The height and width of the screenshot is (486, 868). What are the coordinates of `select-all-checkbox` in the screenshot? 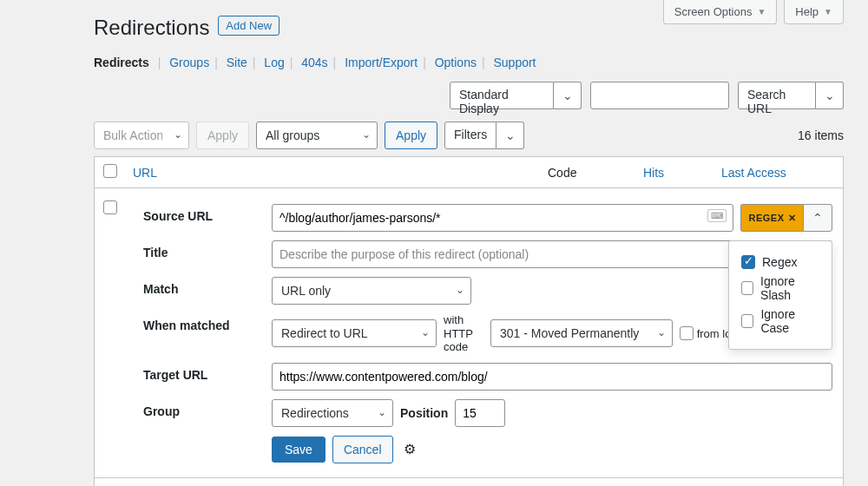 It's located at (110, 171).